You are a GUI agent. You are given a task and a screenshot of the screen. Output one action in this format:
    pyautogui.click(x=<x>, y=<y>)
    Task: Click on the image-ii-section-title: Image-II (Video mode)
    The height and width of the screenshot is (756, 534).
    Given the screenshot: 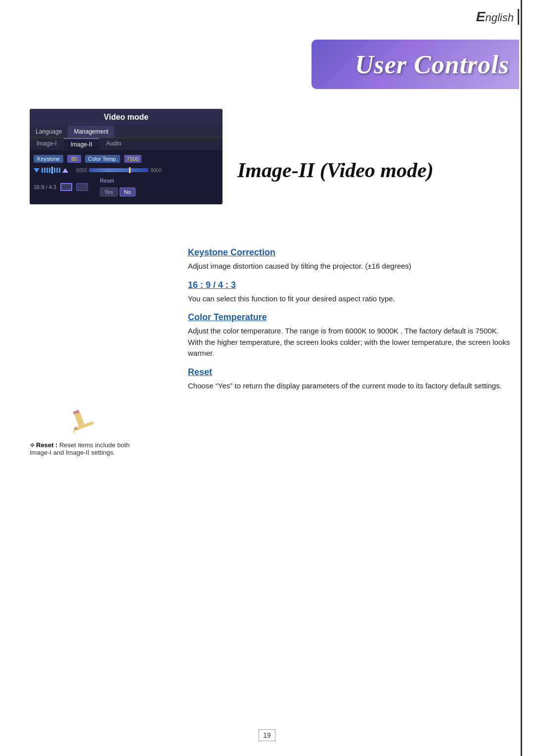 What is the action you would take?
    pyautogui.click(x=335, y=170)
    